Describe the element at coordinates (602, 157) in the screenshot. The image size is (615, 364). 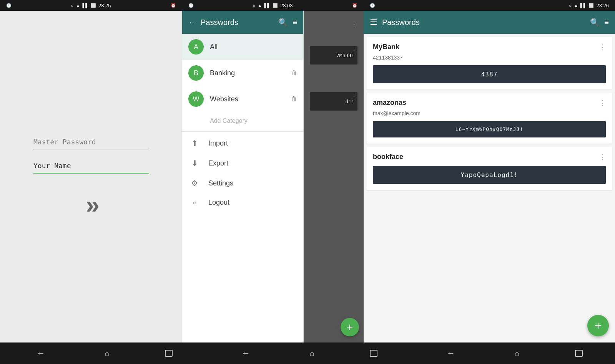
I see `bookface-dots-icon: ⋮` at that location.